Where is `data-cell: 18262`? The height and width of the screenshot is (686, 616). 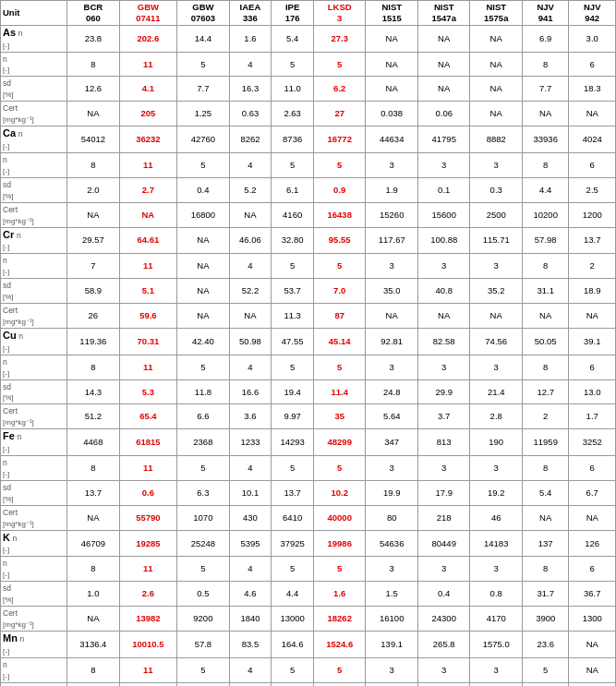 data-cell: 18262 is located at coordinates (340, 619).